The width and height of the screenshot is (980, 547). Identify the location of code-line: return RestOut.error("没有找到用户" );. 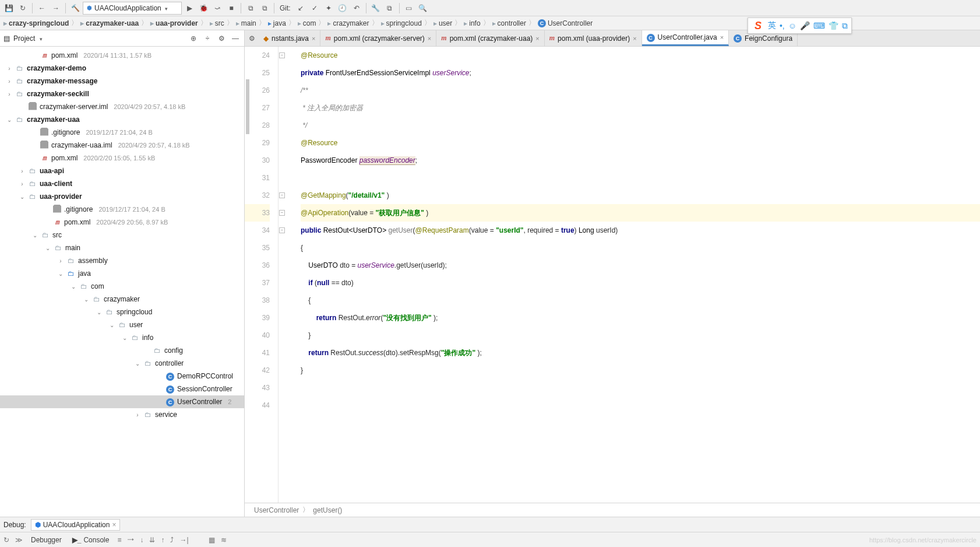
(640, 318).